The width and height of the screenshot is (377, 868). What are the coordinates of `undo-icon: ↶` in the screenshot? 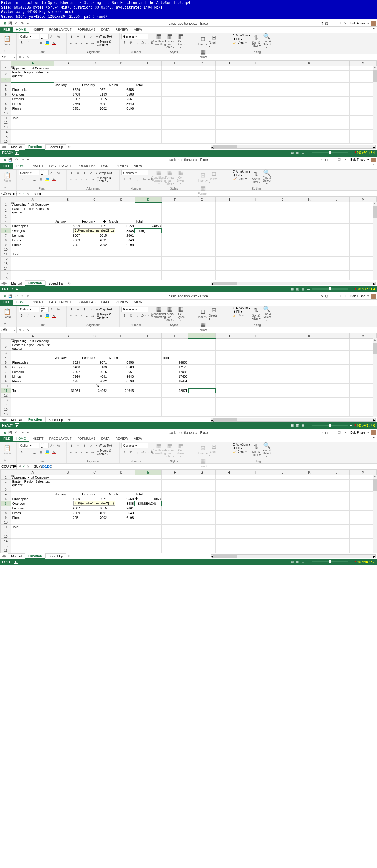 It's located at (16, 296).